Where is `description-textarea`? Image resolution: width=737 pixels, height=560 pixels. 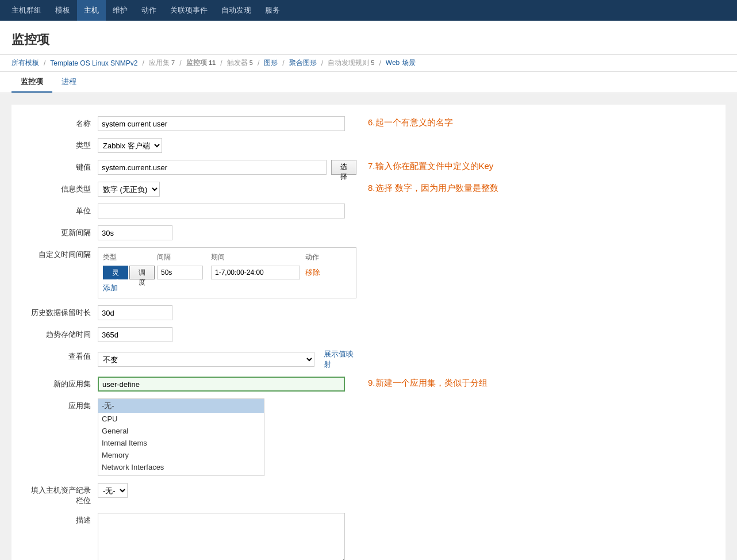 description-textarea is located at coordinates (221, 536).